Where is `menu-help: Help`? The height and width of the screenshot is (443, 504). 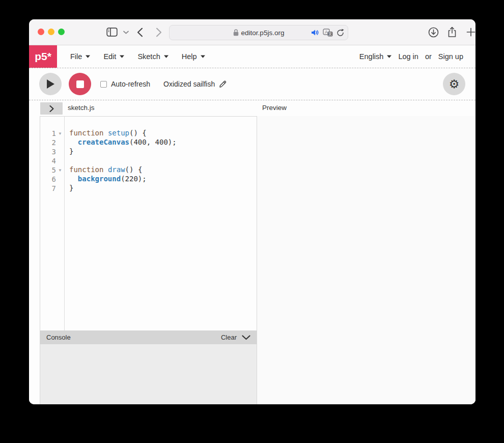 menu-help: Help is located at coordinates (193, 57).